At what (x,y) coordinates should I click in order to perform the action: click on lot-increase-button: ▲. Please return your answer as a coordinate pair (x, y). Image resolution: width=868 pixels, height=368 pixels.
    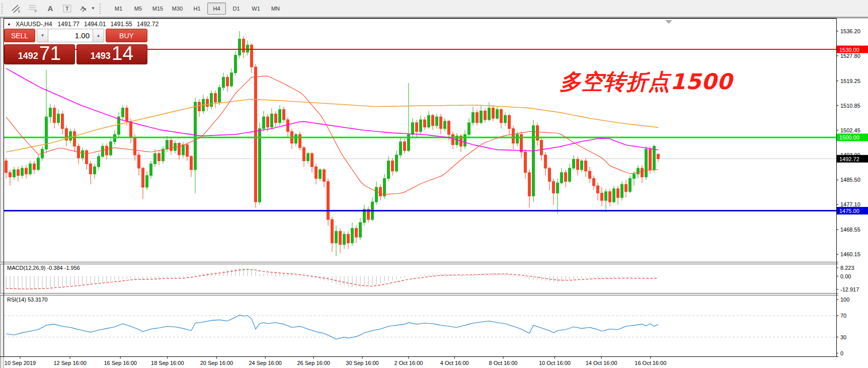
    Looking at the image, I should click on (99, 35).